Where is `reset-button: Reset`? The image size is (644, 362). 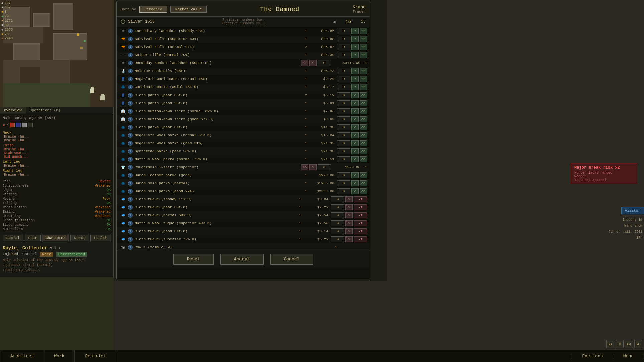
reset-button: Reset is located at coordinates (194, 259).